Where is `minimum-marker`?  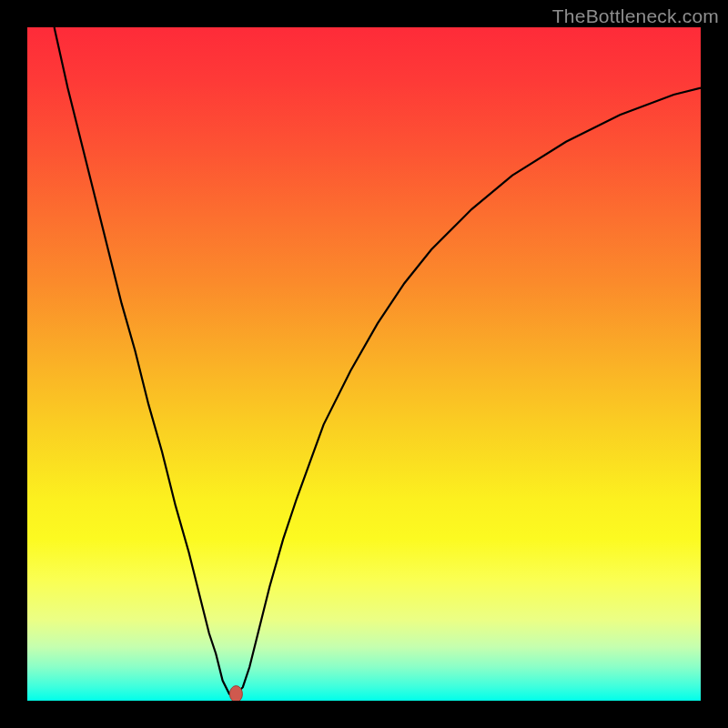 minimum-marker is located at coordinates (236, 693).